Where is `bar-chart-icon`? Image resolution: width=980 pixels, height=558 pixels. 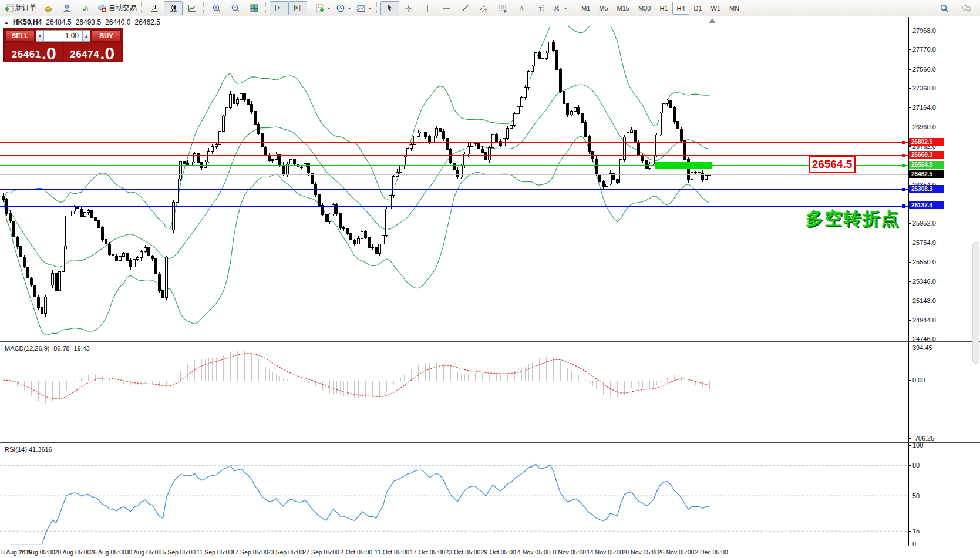
bar-chart-icon is located at coordinates (154, 8).